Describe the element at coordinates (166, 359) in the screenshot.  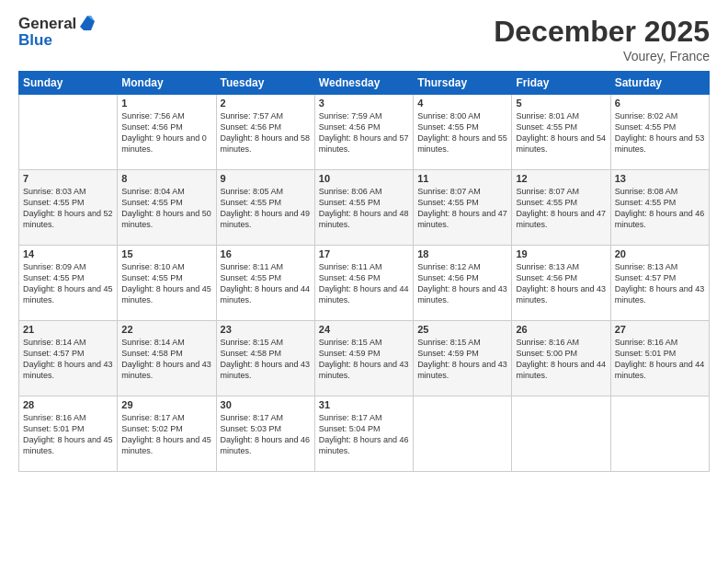
I see `day-info: Sunrise: 8:14 AMSunset: 4:58 PMDaylight:…` at that location.